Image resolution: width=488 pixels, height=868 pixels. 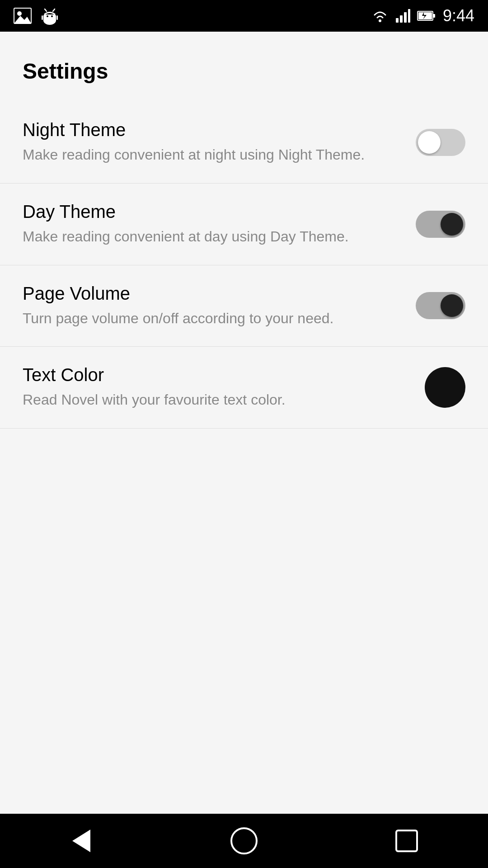 I want to click on image-icon, so click(x=23, y=16).